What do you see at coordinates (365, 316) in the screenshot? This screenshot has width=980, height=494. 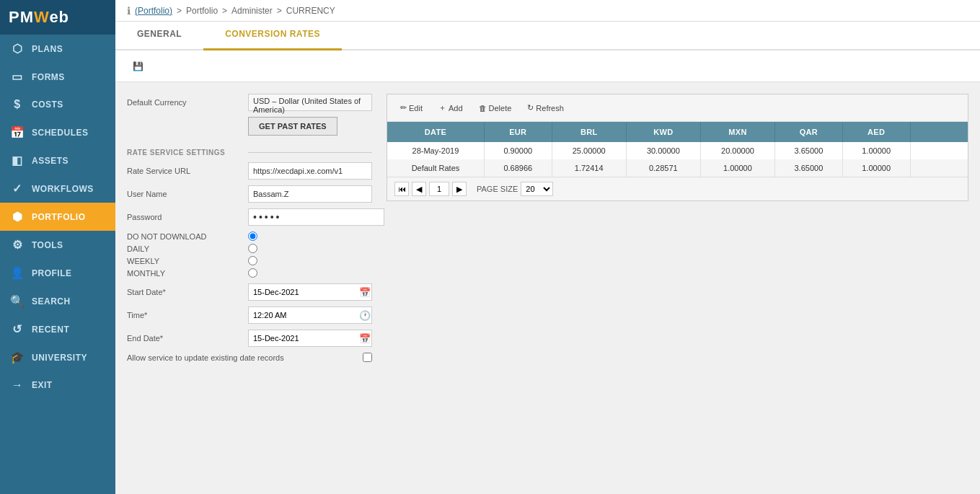 I see `time-clock-icon: 🕐` at bounding box center [365, 316].